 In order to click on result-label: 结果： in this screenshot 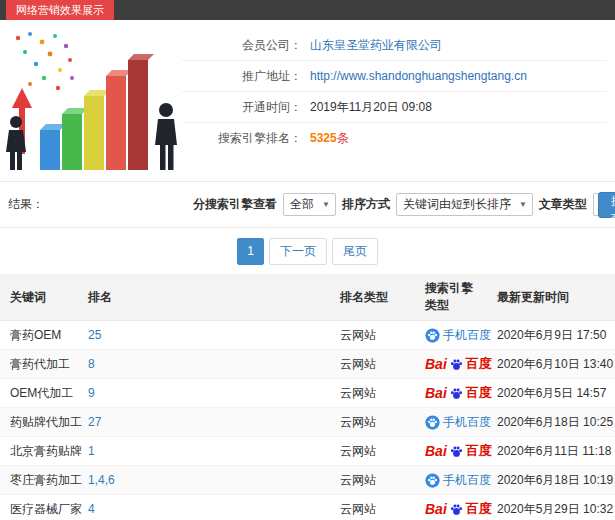, I will do `click(26, 204)`.